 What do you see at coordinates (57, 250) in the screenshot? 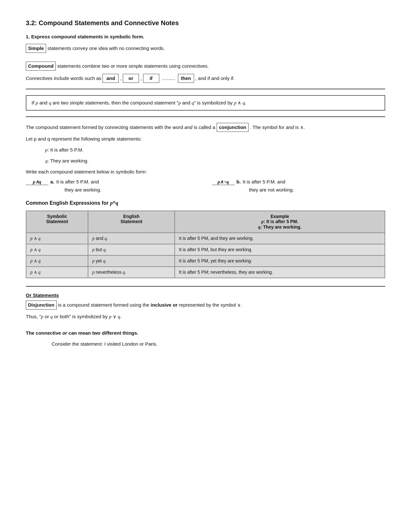
I see `cell-sym-2: p ∧ q` at bounding box center [57, 250].